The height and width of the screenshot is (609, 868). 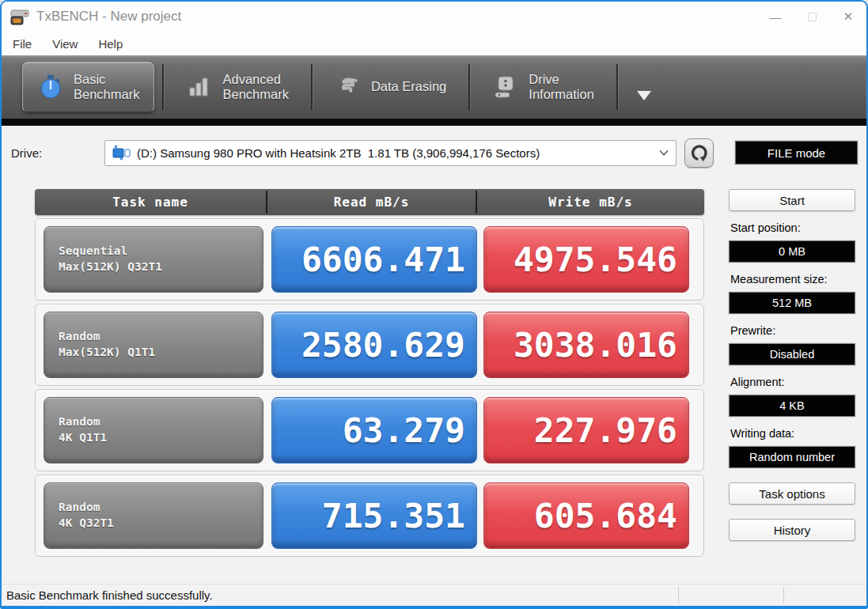 I want to click on start-position-value: 0 MB, so click(x=792, y=252).